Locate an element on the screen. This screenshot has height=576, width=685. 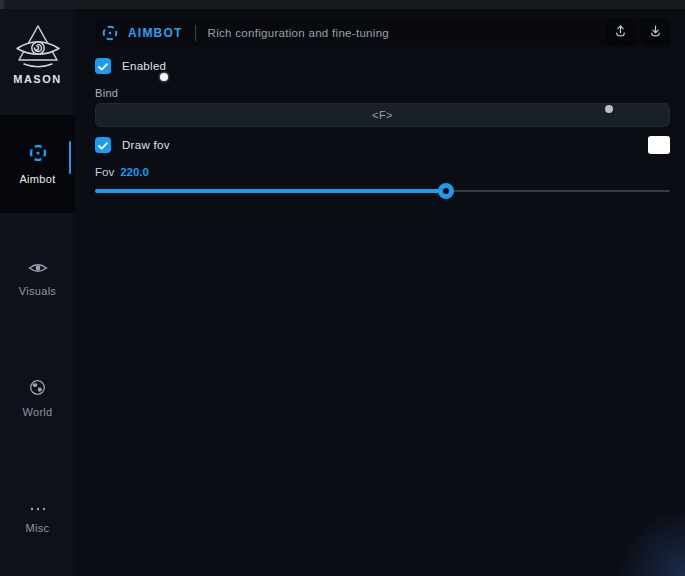
globe-icon is located at coordinates (38, 390).